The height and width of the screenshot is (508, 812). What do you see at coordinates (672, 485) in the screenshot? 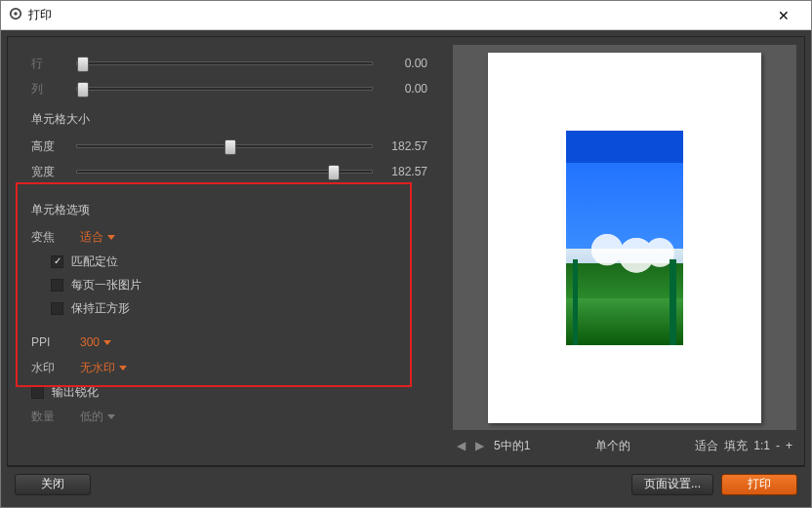
I see `page-setup-button: 页面设置...` at bounding box center [672, 485].